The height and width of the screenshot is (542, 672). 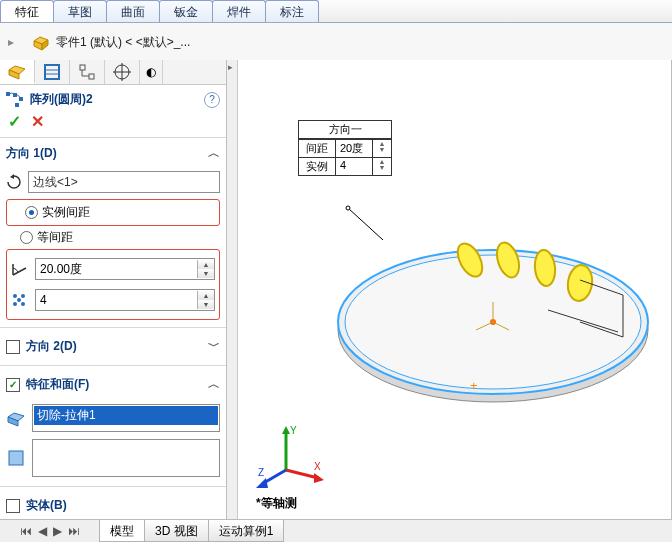 I want to click on main-tabbar: 特征 草图 曲面 钣金 焊件 标注, so click(x=336, y=12).